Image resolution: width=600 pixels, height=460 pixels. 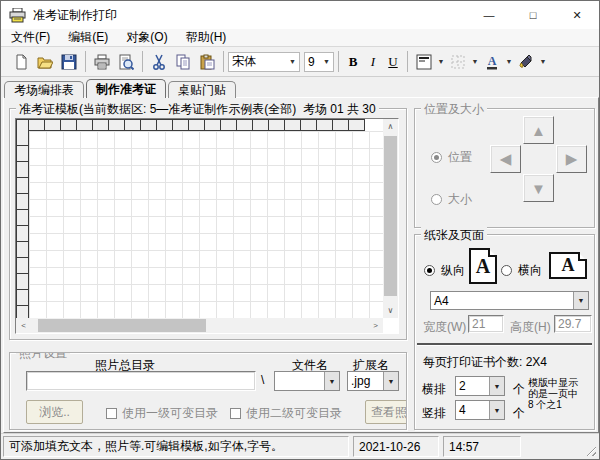 What do you see at coordinates (307, 381) in the screenshot?
I see `filename-combo: ▼` at bounding box center [307, 381].